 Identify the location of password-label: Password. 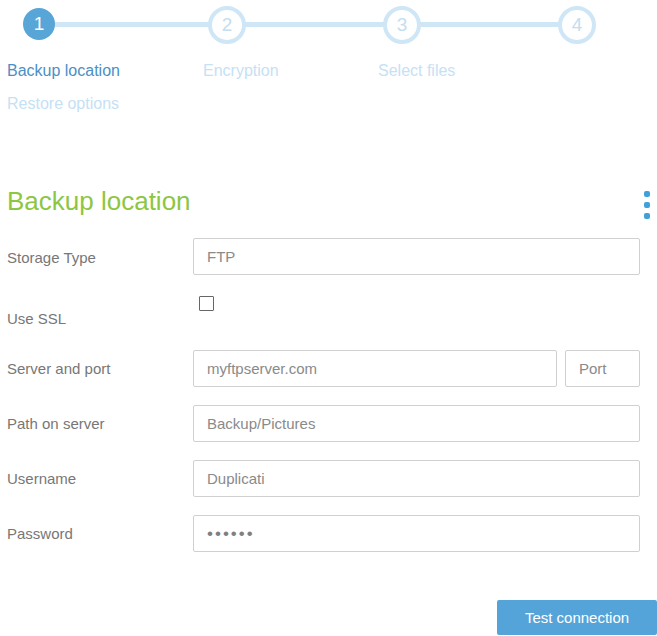
(40, 534).